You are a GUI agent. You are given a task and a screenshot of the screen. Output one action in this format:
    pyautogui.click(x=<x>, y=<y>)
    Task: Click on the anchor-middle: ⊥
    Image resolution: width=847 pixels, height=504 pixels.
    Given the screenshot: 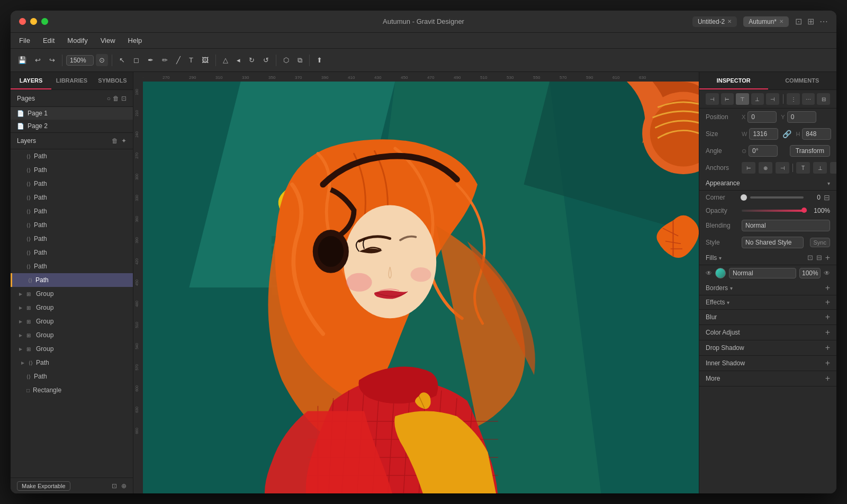 What is the action you would take?
    pyautogui.click(x=820, y=168)
    